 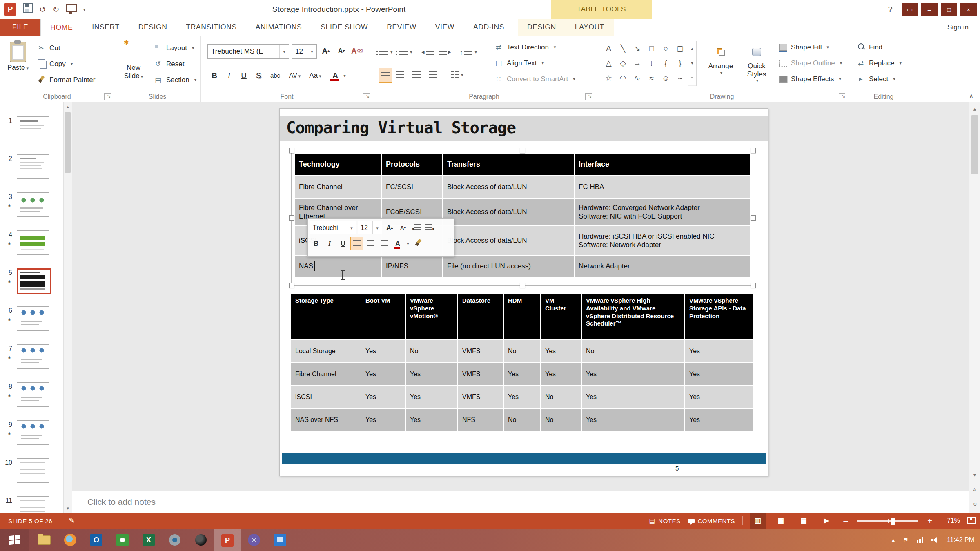 What do you see at coordinates (357, 243) in the screenshot?
I see `mini-align-left-button` at bounding box center [357, 243].